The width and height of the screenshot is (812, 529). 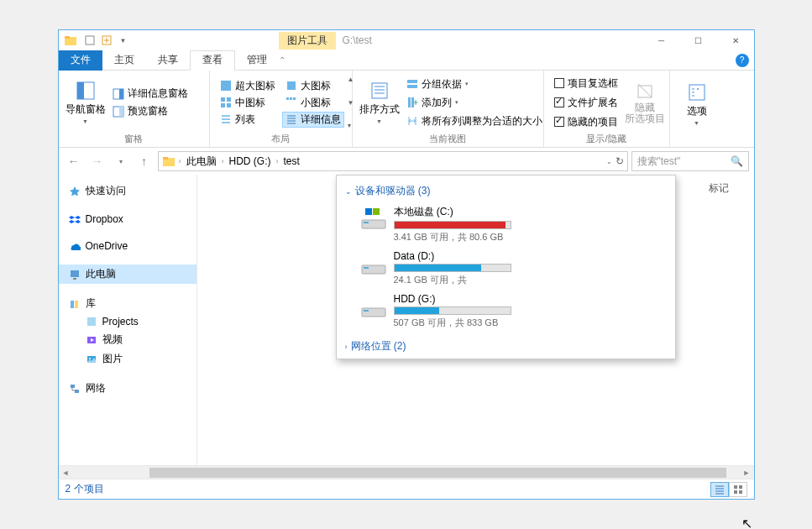 What do you see at coordinates (128, 219) in the screenshot?
I see `sidebar-item-dropbox: Dropbox` at bounding box center [128, 219].